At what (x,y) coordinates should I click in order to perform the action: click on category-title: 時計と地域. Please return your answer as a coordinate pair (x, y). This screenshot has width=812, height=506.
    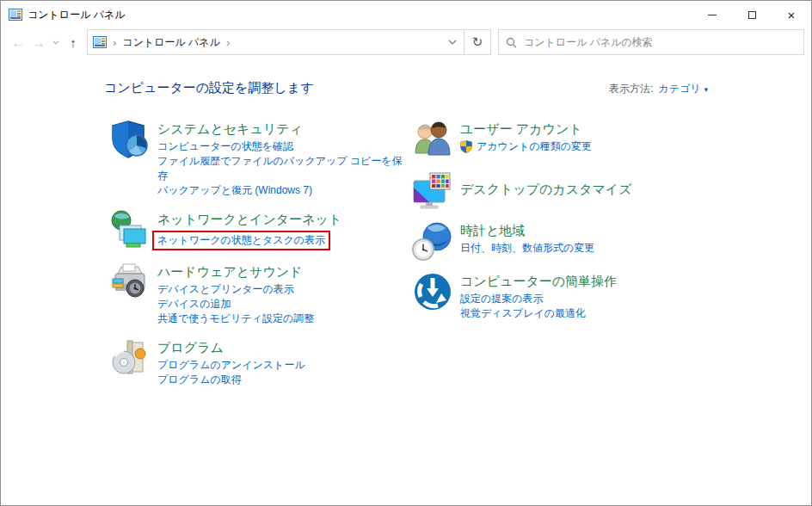
    Looking at the image, I should click on (527, 231).